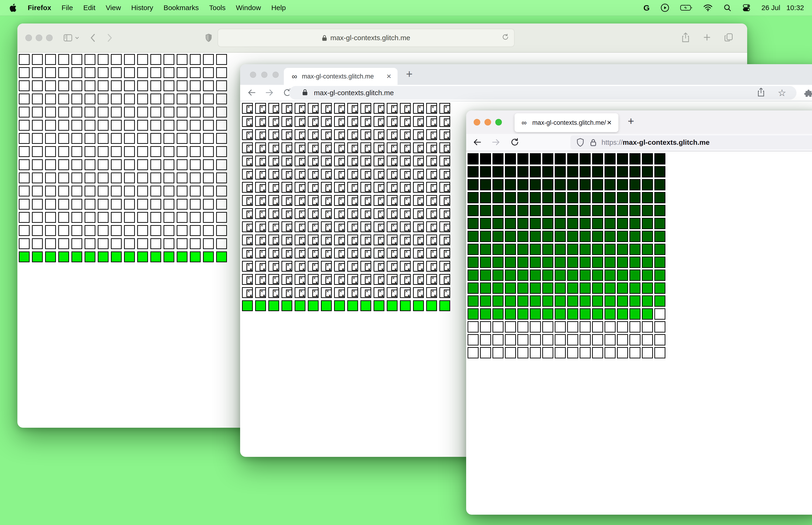 Image resolution: width=812 pixels, height=525 pixels. I want to click on menu-clock: 26 Jul 10:32, so click(783, 7).